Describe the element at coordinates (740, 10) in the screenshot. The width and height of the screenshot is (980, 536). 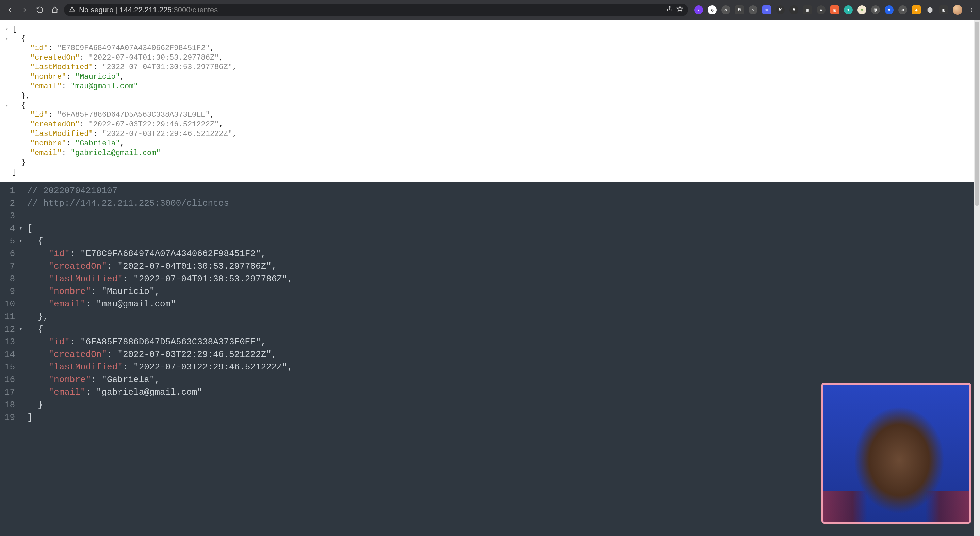
I see `extension-icon: ⎘` at that location.